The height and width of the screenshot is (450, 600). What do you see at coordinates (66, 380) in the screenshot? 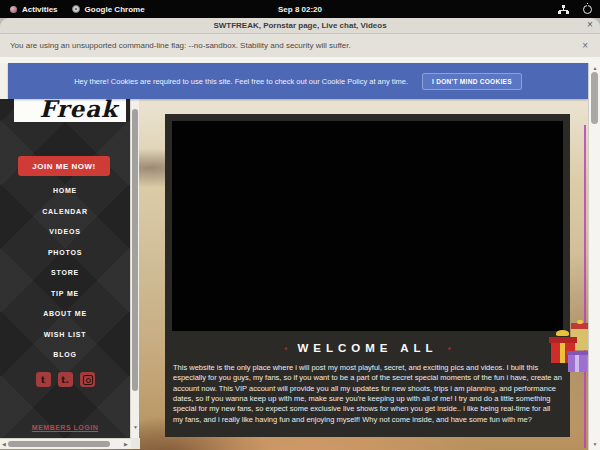
I see `tumblr-icon: t.` at bounding box center [66, 380].